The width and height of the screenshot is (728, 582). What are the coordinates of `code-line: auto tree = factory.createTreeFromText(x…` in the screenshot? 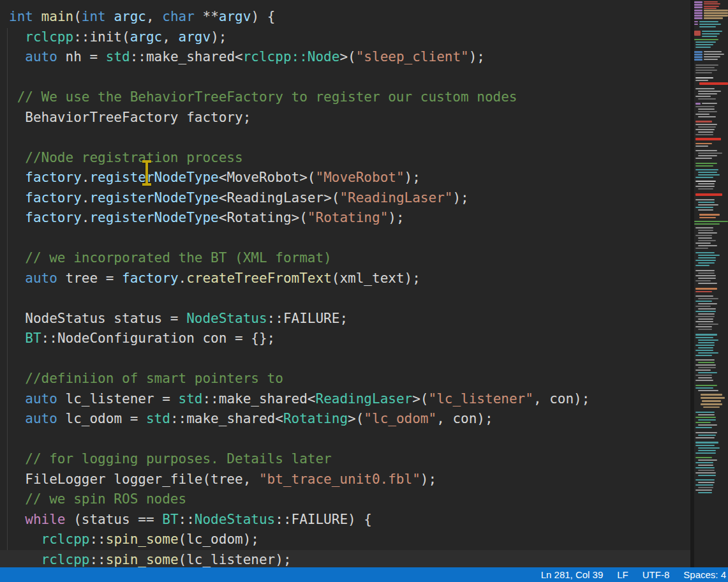 It's located at (345, 279).